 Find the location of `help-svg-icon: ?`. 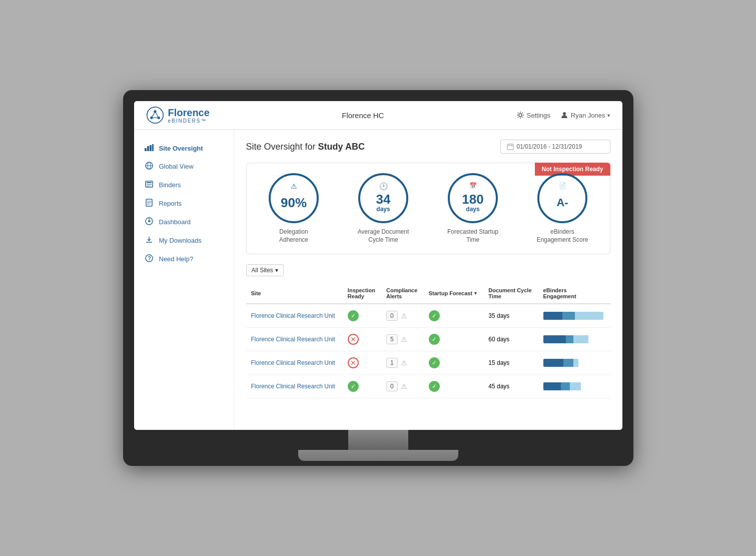

help-svg-icon: ? is located at coordinates (149, 258).